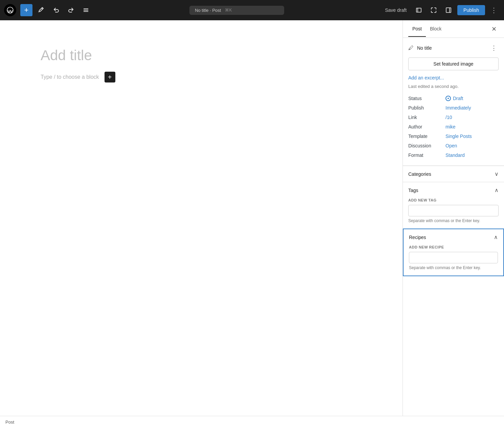  Describe the element at coordinates (453, 98) in the screenshot. I see `status-row: Status Draft` at that location.